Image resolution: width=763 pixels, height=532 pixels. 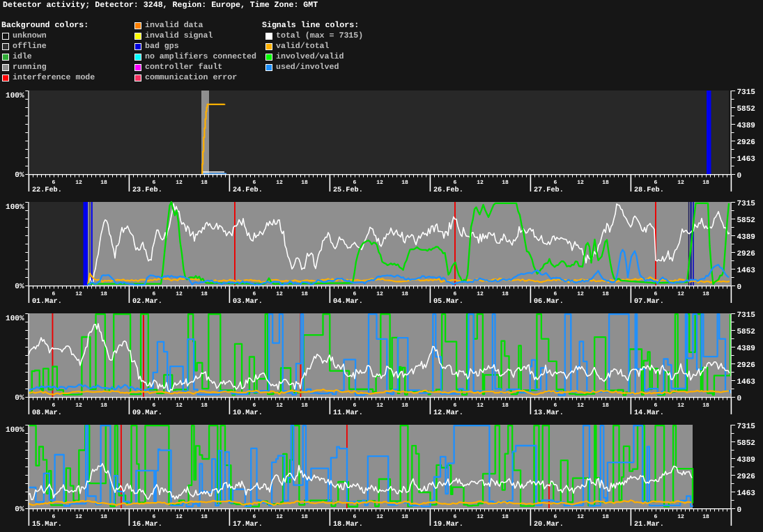 What do you see at coordinates (449, 302) in the screenshot?
I see `svg-text: 05.Mar.` at bounding box center [449, 302].